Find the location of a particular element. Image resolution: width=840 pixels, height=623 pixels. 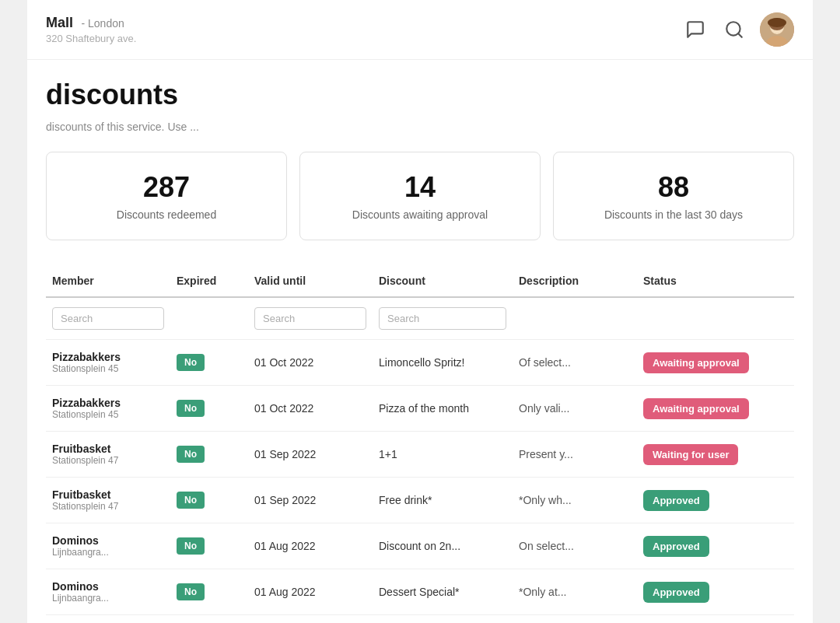

description-cell: *Only at... is located at coordinates (575, 592).